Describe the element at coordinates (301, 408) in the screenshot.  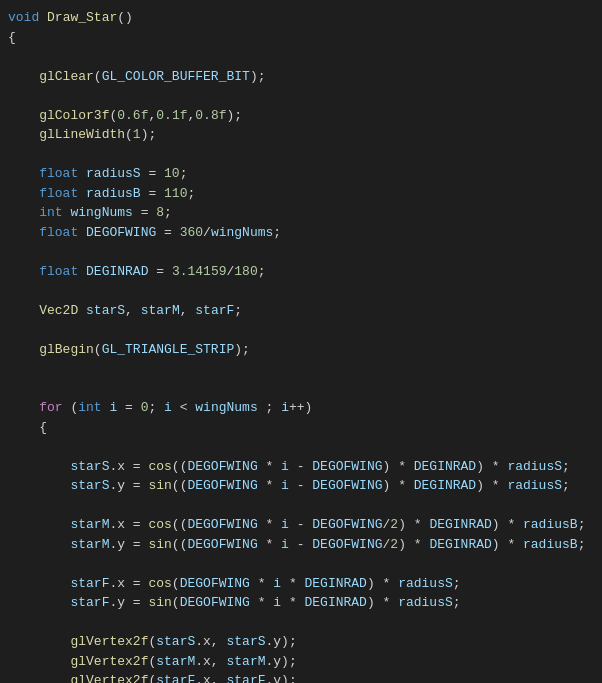
I see `code-line: for (int i = 0; i < wingNums ; i++)` at that location.